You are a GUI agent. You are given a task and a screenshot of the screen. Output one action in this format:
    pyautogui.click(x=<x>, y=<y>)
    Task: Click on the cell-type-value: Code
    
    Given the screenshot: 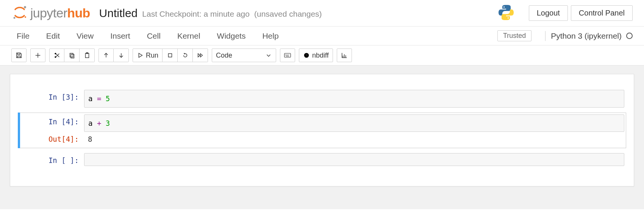 What is the action you would take?
    pyautogui.click(x=224, y=55)
    